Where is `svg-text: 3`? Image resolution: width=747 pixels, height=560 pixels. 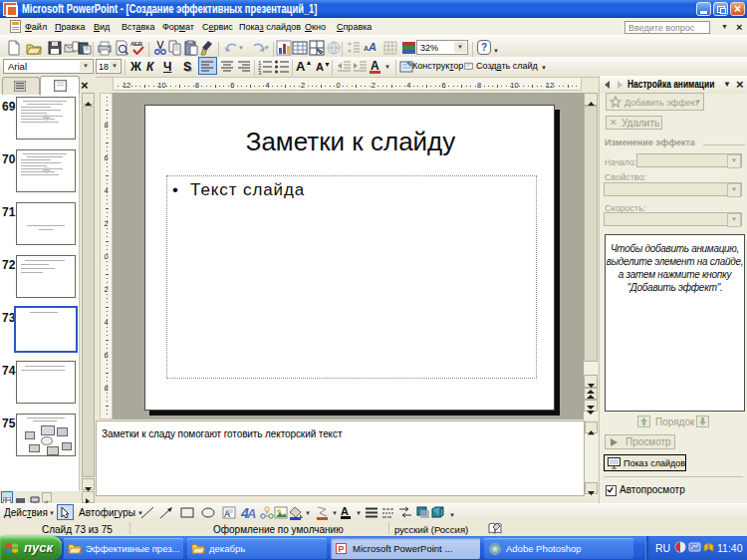 svg-text: 3 is located at coordinates (260, 72).